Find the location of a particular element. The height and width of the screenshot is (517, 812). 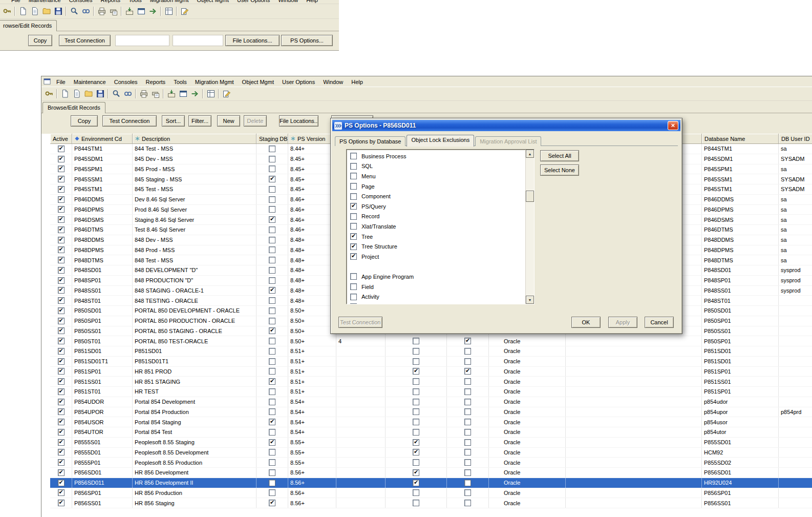

column-header-environment-cd: Environment Cd is located at coordinates (102, 138).